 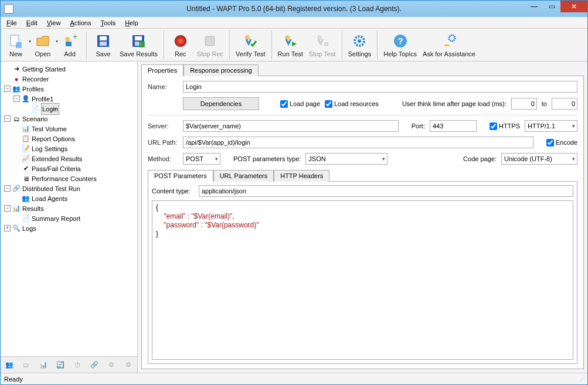 What do you see at coordinates (103, 45) in the screenshot?
I see `save-button: Save` at bounding box center [103, 45].